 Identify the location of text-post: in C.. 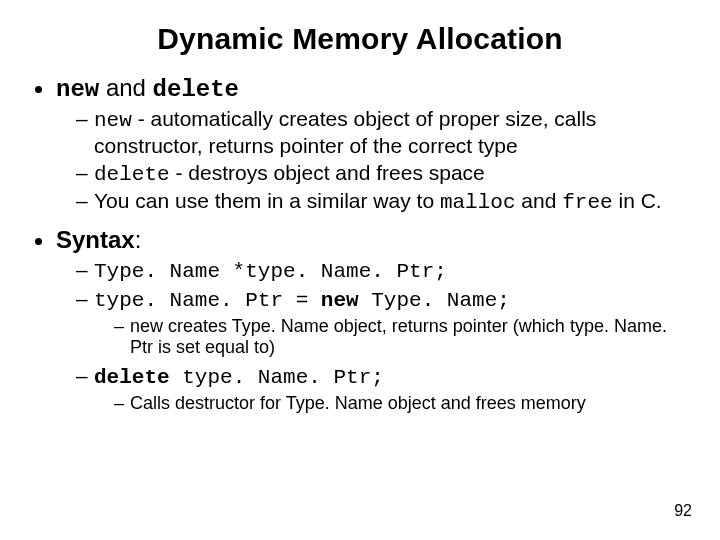
(638, 200).